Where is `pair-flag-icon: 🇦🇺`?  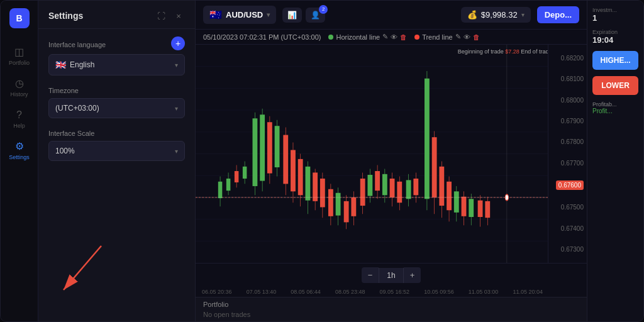 pair-flag-icon: 🇦🇺 is located at coordinates (216, 15).